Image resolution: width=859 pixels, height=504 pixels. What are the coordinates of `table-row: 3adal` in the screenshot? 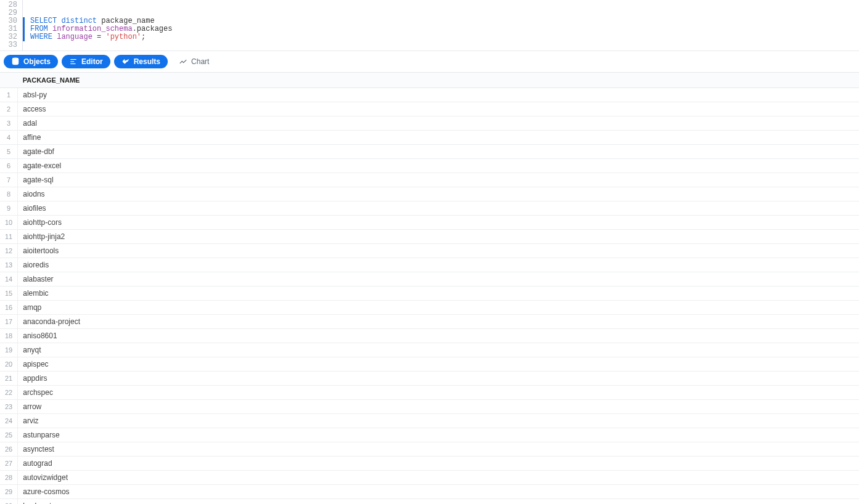 It's located at (429, 123).